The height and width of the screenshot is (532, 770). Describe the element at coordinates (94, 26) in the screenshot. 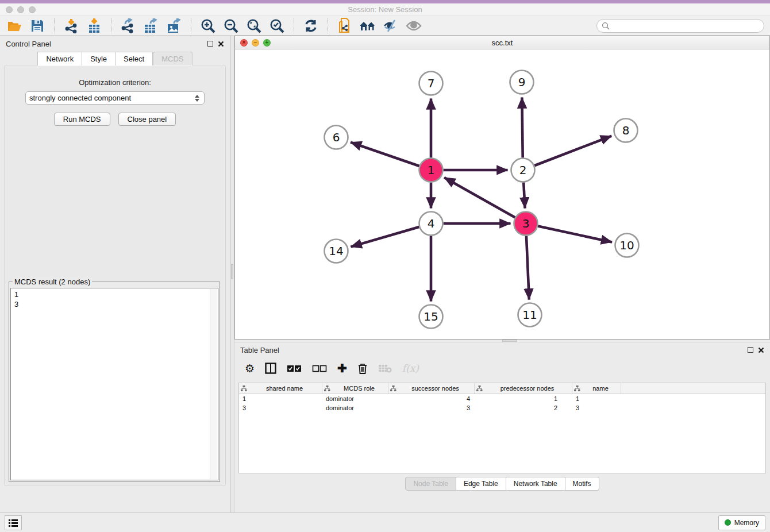

I see `import-table-icon` at that location.